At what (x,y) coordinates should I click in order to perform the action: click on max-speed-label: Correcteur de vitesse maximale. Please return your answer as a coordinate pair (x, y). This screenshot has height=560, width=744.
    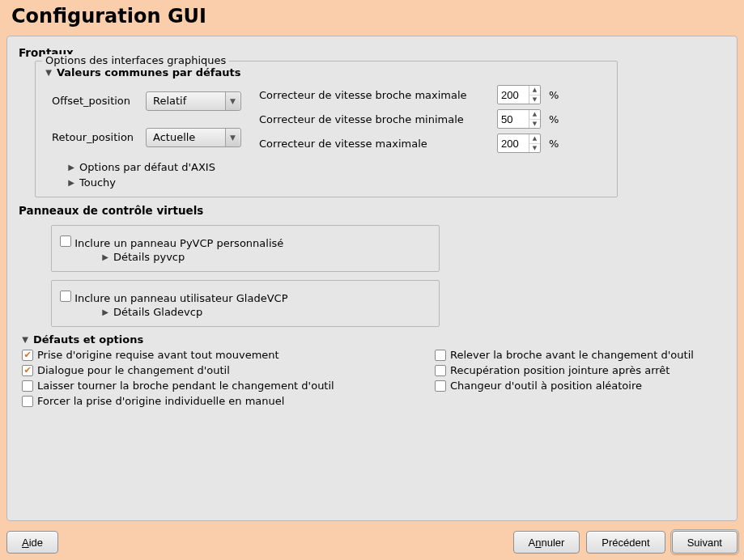
    Looking at the image, I should click on (376, 144).